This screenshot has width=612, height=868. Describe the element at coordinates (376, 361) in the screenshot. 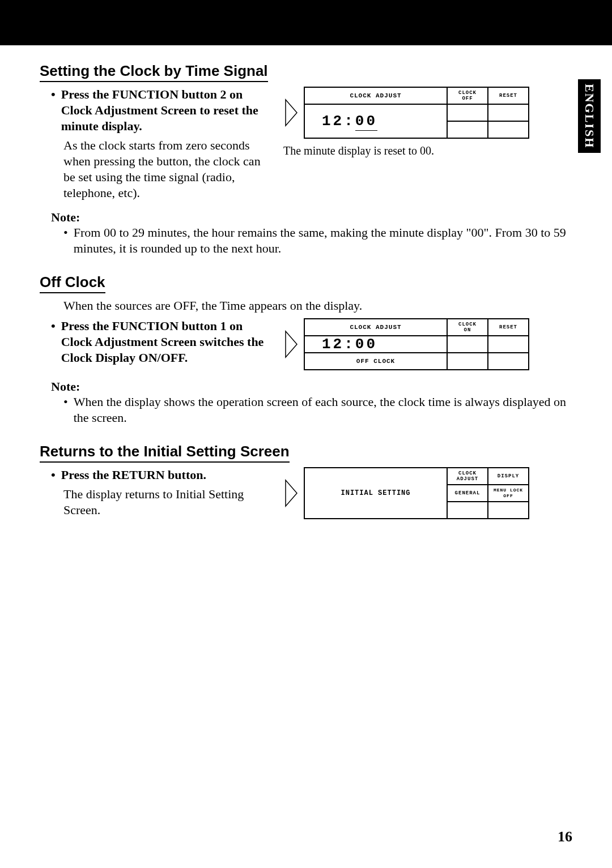

I see `lcd-sub: OFF CLOCK` at that location.